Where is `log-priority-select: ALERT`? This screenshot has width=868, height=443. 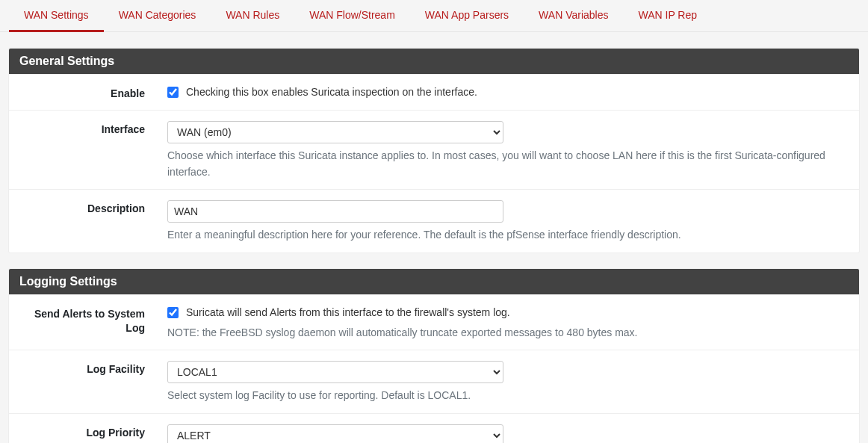 log-priority-select: ALERT is located at coordinates (335, 433).